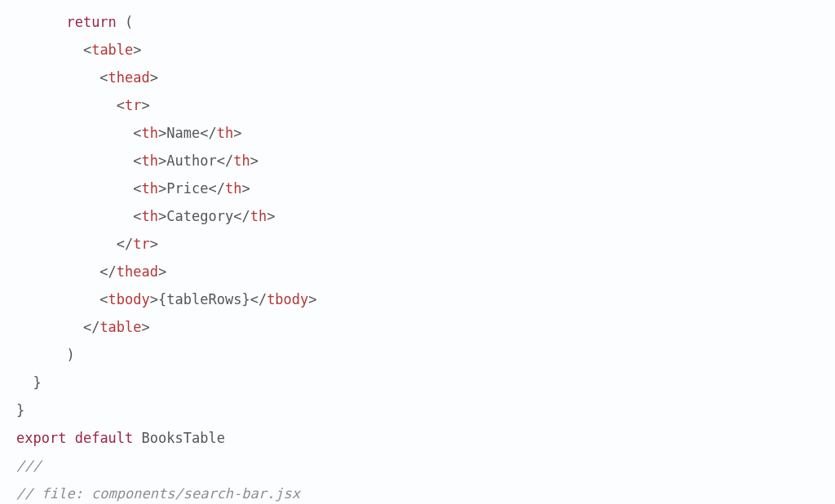 This screenshot has height=504, width=835. Describe the element at coordinates (200, 216) in the screenshot. I see `token-plain: Category` at that location.